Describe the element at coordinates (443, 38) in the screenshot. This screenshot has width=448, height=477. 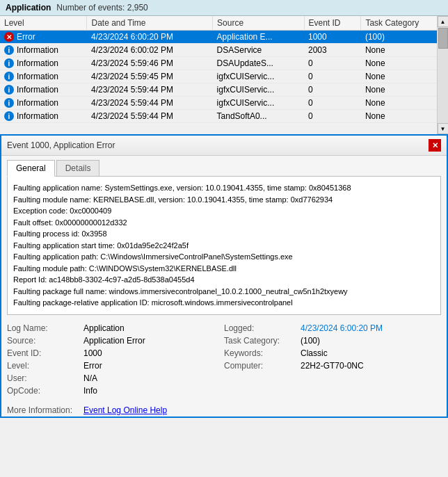
I see `scrollbar-thumb` at that location.